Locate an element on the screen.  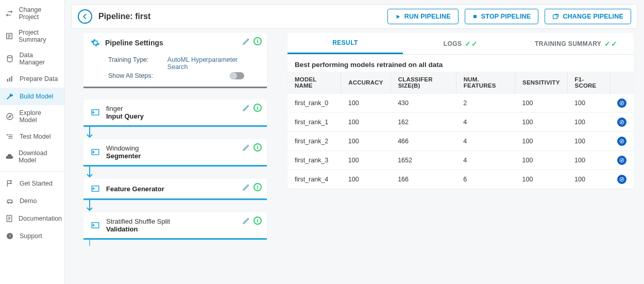
table-cell: first_rank_1 is located at coordinates (314, 123).